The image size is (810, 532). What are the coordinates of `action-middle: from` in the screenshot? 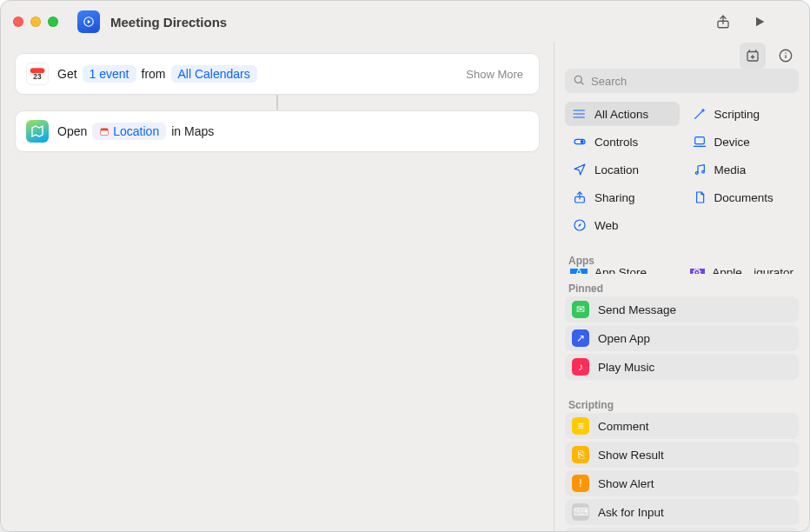 It's located at (154, 74).